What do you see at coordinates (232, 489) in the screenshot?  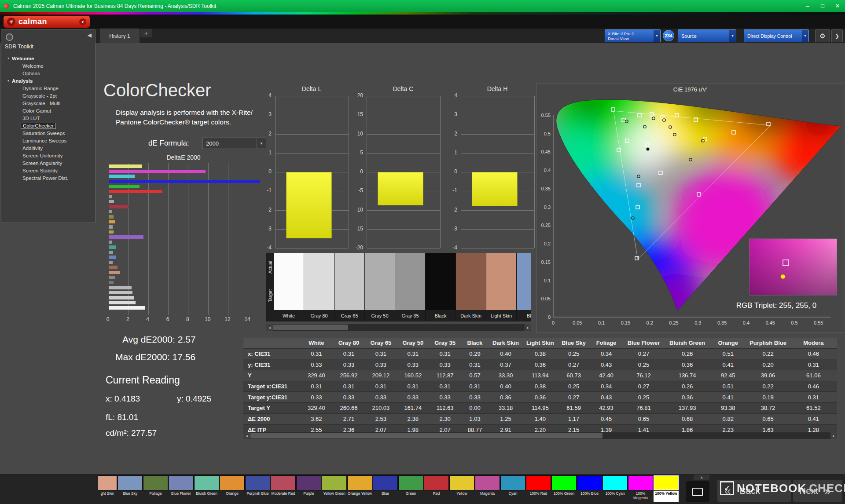 I see `patch-button-orange: Orange` at bounding box center [232, 489].